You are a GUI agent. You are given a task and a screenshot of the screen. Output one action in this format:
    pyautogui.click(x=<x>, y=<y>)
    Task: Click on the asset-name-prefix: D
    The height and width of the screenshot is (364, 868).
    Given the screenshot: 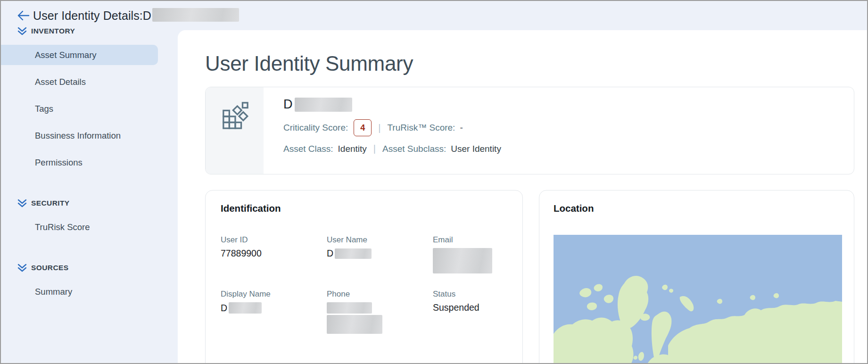 What is the action you would take?
    pyautogui.click(x=288, y=105)
    